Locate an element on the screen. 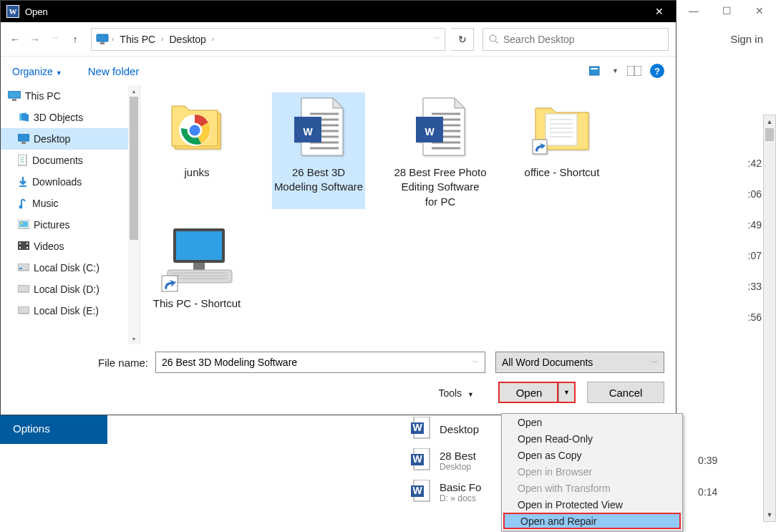 This screenshot has height=532, width=776. tree-3d-objects: 3D Objects is located at coordinates (70, 117).